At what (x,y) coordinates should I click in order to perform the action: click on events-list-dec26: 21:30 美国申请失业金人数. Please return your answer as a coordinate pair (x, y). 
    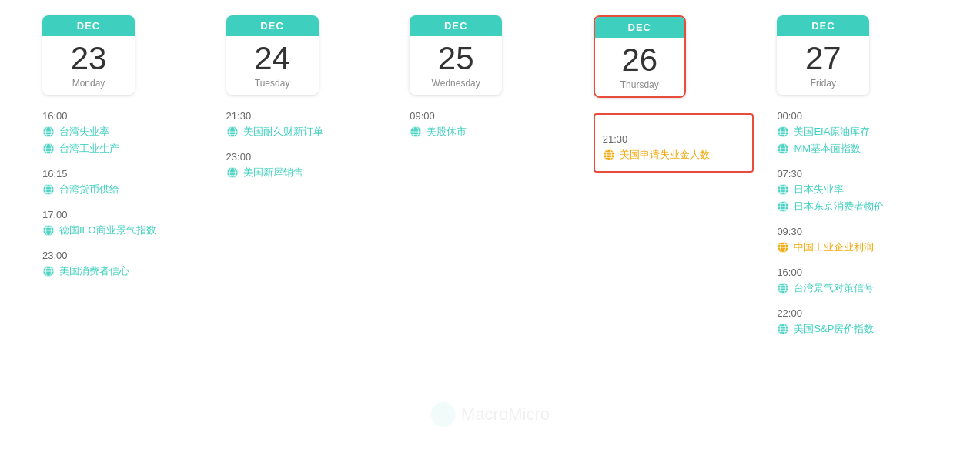
    Looking at the image, I should click on (674, 143).